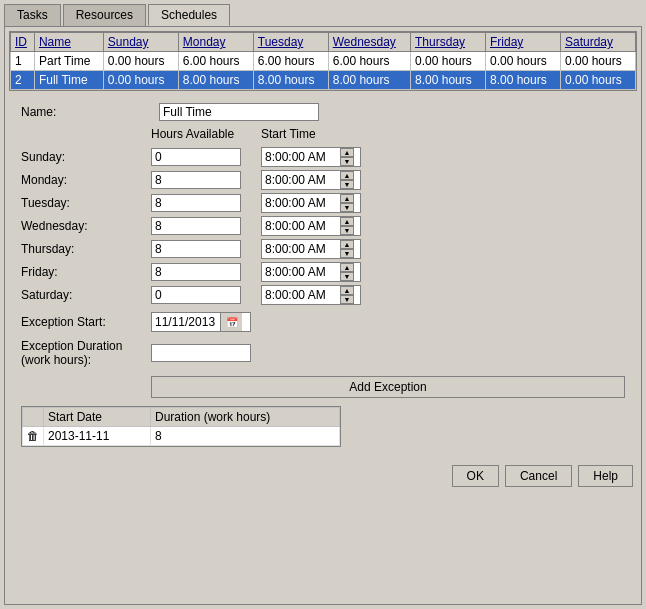  What do you see at coordinates (32, 15) in the screenshot?
I see `tab-tasks: Tasks` at bounding box center [32, 15].